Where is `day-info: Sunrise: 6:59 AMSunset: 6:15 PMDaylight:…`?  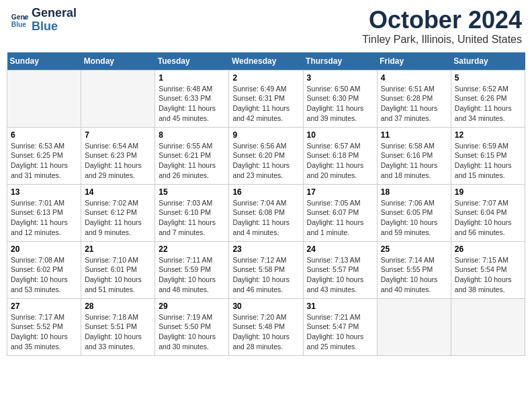 day-info: Sunrise: 6:59 AMSunset: 6:15 PMDaylight:… is located at coordinates (488, 161).